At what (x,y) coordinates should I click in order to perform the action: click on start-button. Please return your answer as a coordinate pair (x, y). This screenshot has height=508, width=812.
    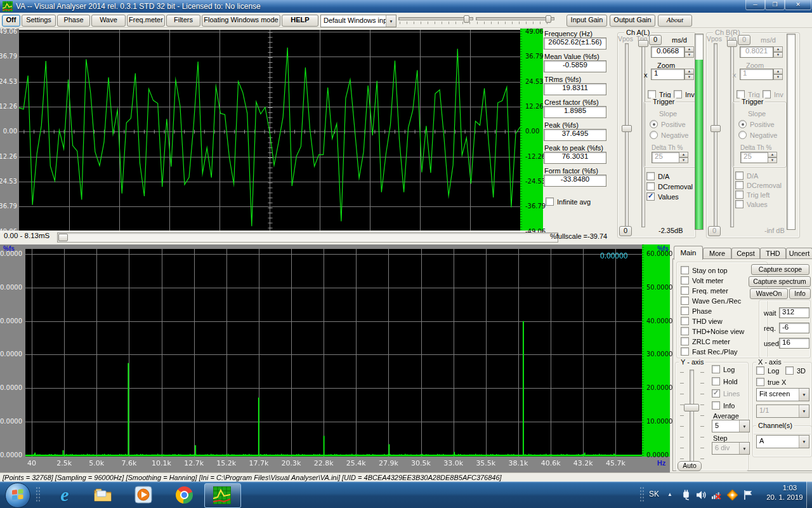
    Looking at the image, I should click on (18, 495).